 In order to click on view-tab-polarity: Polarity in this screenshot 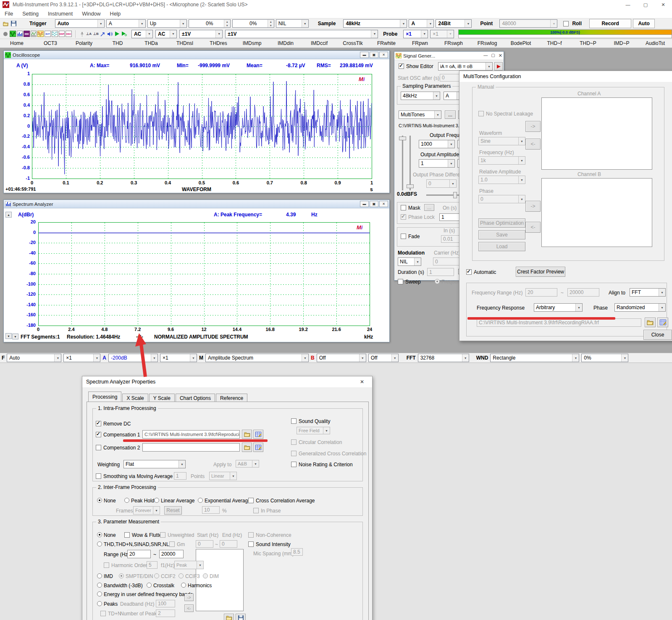, I will do `click(84, 43)`.